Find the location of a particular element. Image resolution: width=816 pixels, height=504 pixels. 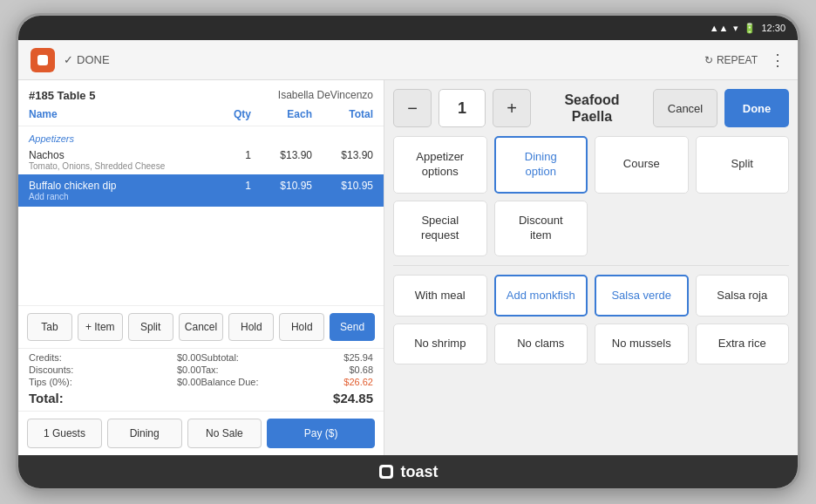

order-header: #185 Table 5 Isabella DeVincenzo Name Qt… is located at coordinates (201, 103).